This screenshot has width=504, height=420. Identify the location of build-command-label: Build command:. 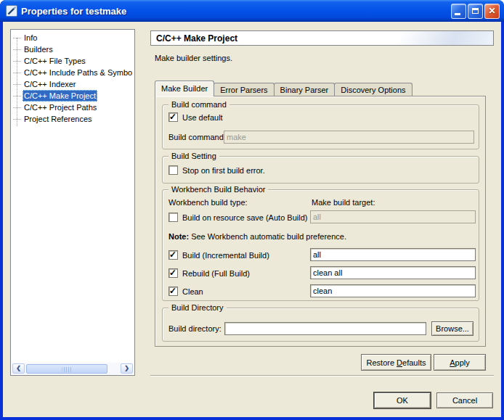
(198, 137).